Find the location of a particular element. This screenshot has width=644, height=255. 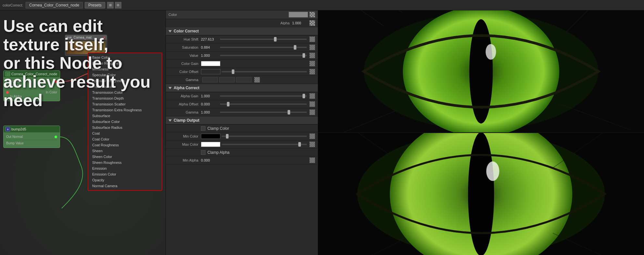

value-slider is located at coordinates (264, 55).